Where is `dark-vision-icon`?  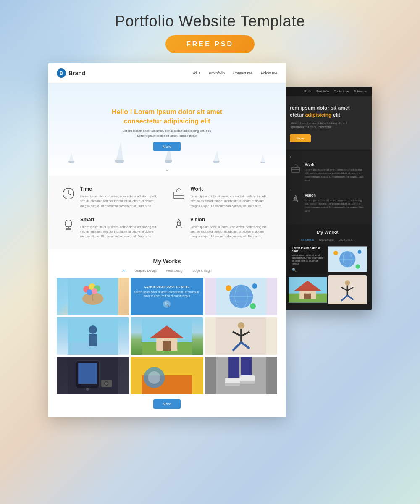 dark-vision-icon is located at coordinates (296, 199).